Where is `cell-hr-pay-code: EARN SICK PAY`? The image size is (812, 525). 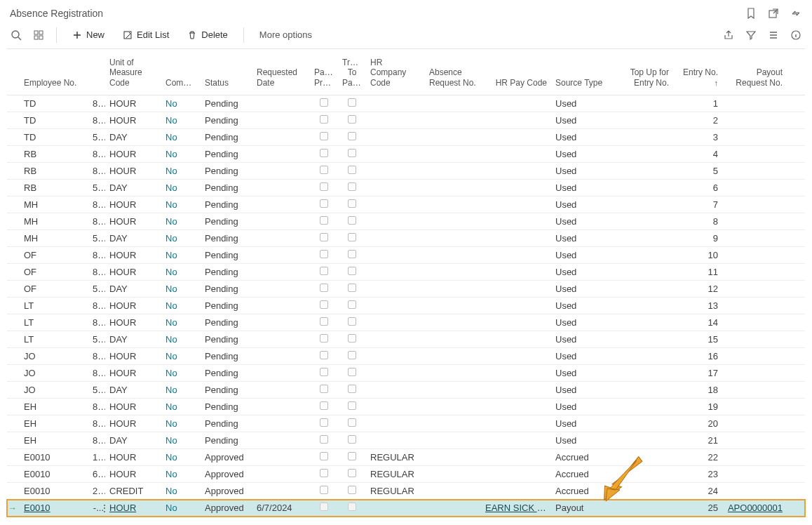
cell-hr-pay-code: EARN SICK PAY is located at coordinates (516, 508).